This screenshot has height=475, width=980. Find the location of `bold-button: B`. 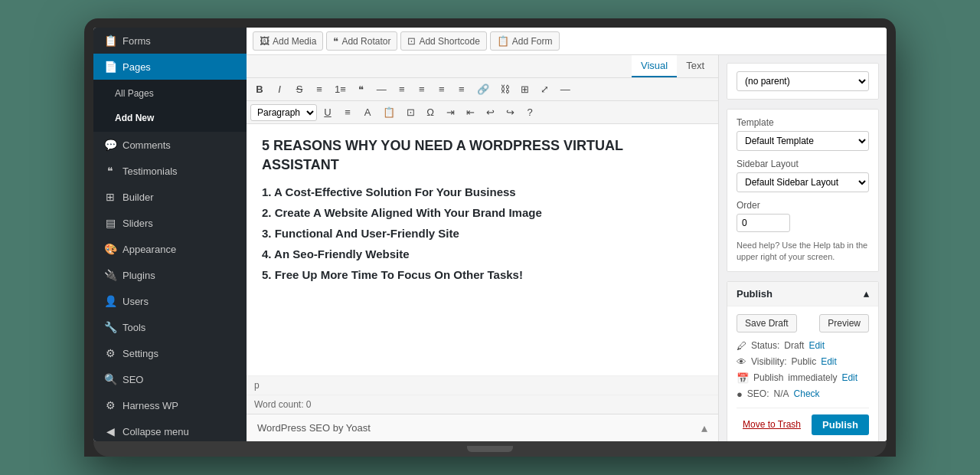

bold-button: B is located at coordinates (260, 89).